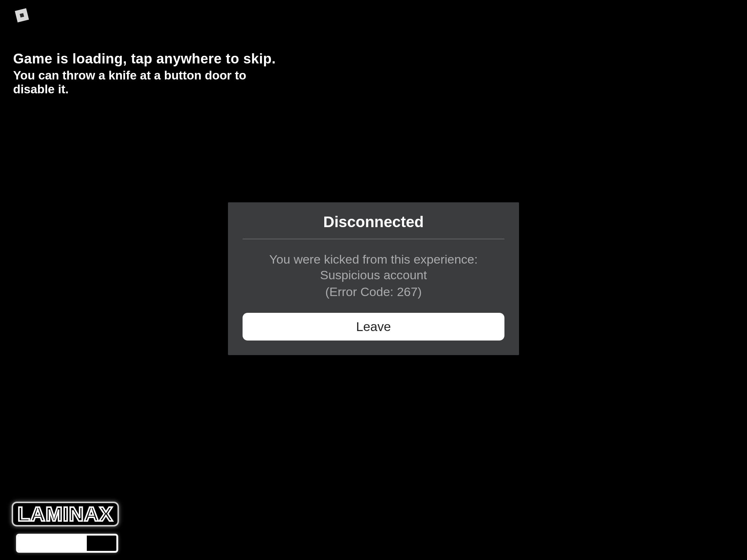 The image size is (747, 560). Describe the element at coordinates (374, 226) in the screenshot. I see `dialog-title: Disconnected` at that location.